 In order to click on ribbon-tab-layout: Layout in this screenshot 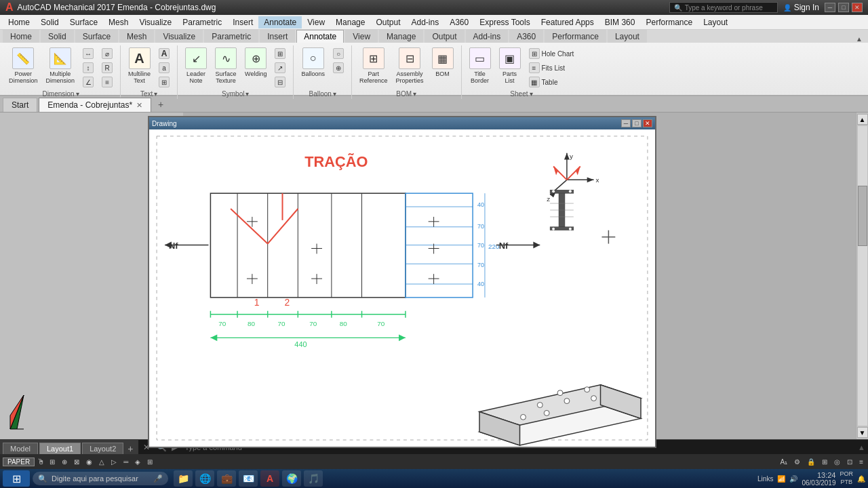, I will do `click(627, 37)`.